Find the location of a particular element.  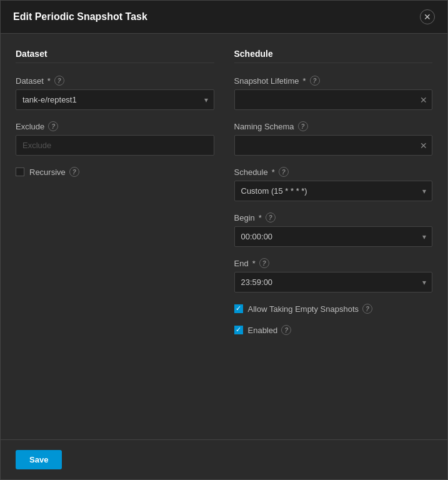

schedule-field-group: Schedule * ? Custom (15 * * * *) is located at coordinates (334, 184).